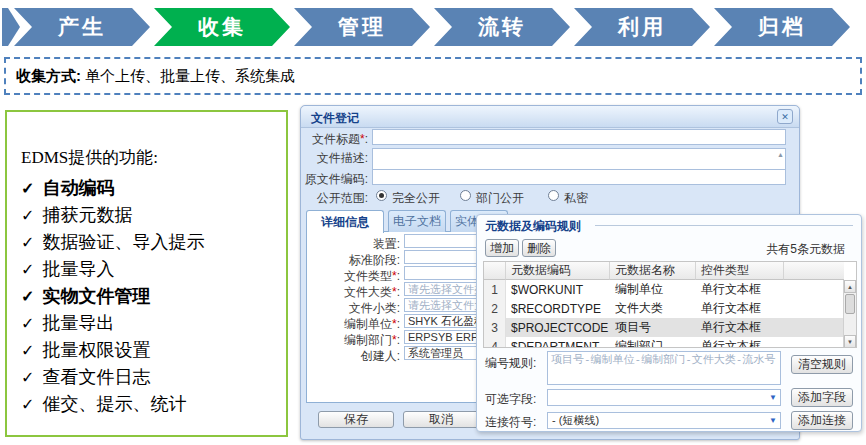 This screenshot has width=866, height=445. What do you see at coordinates (785, 116) in the screenshot?
I see `close-icon: ✕` at bounding box center [785, 116].